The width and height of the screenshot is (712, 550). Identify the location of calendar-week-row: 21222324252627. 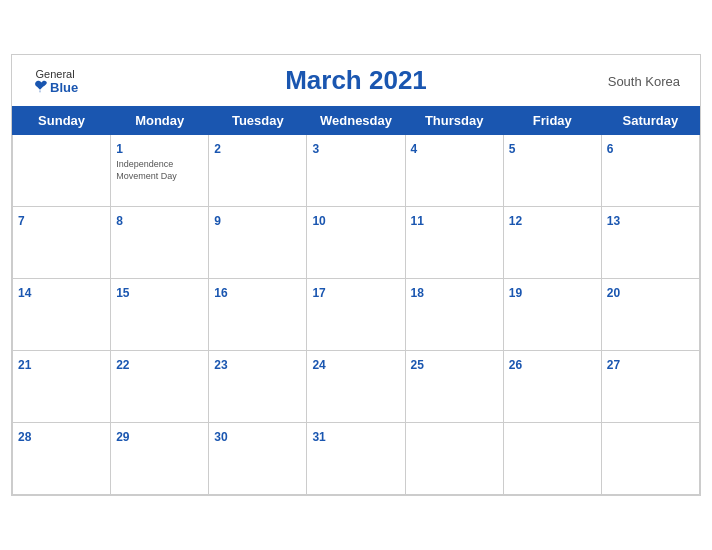
(356, 387).